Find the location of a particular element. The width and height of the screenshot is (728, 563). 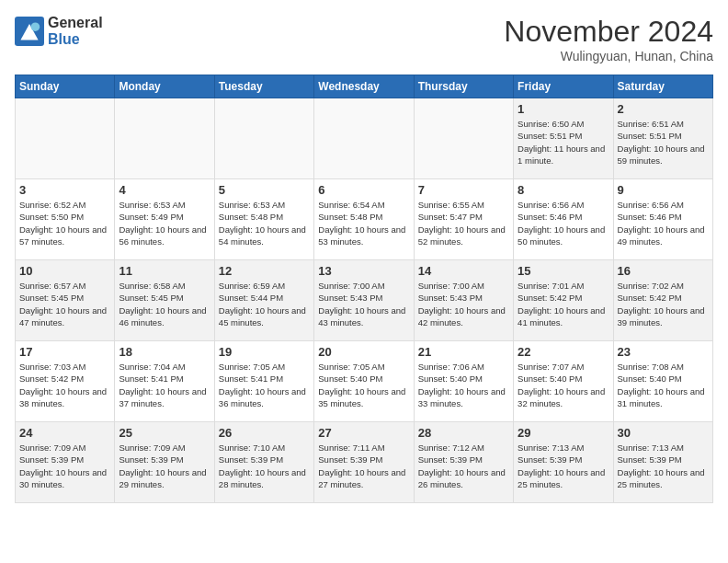

calendar-cell: 14Sunrise: 7:00 AM Sunset: 5:43 PM Dayli… is located at coordinates (463, 301).